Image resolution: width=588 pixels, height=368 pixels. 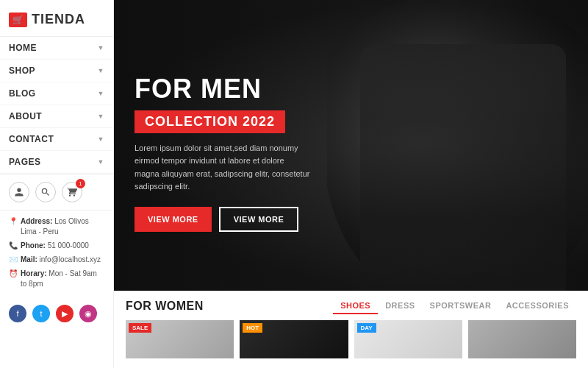 I want to click on phone-icon: 📞, so click(x=13, y=246).